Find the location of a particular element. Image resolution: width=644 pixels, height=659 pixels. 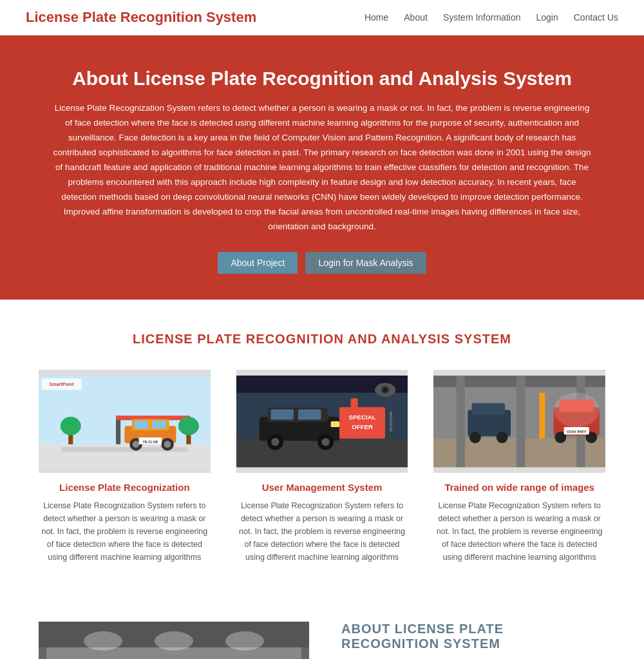

feature-image-1: TN 21 AB SmartPoint is located at coordinates (125, 421).